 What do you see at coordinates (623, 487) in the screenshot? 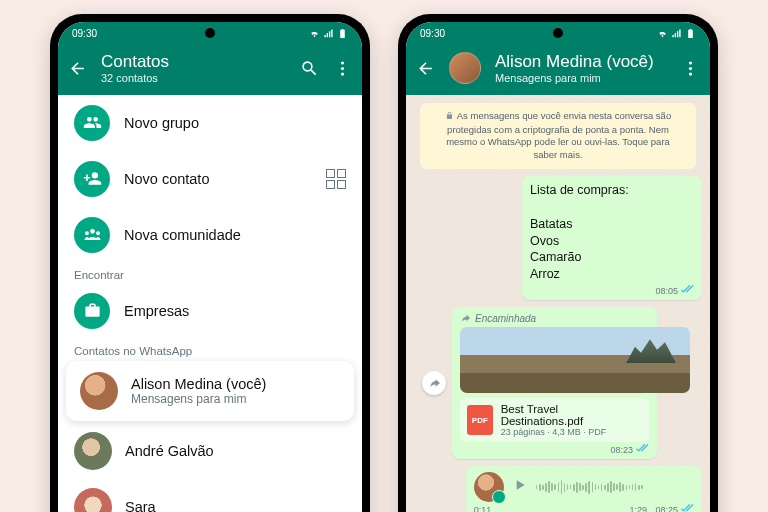
I see `waveform` at bounding box center [623, 487].